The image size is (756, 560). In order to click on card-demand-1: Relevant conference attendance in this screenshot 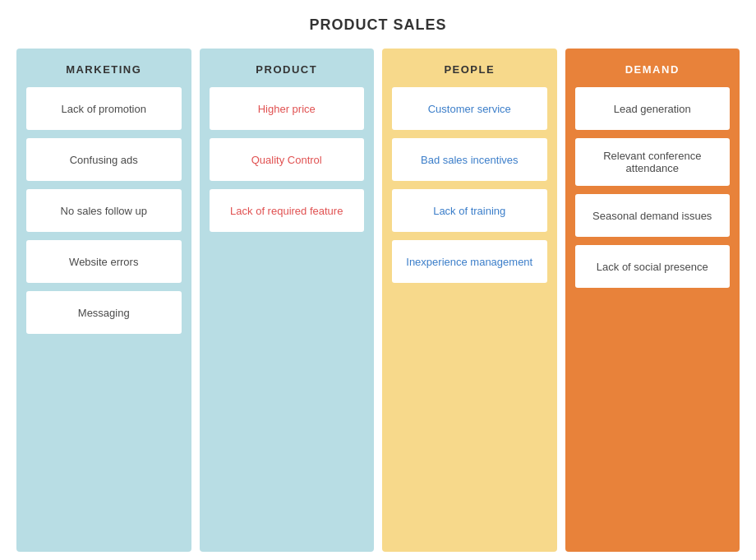, I will do `click(652, 162)`.